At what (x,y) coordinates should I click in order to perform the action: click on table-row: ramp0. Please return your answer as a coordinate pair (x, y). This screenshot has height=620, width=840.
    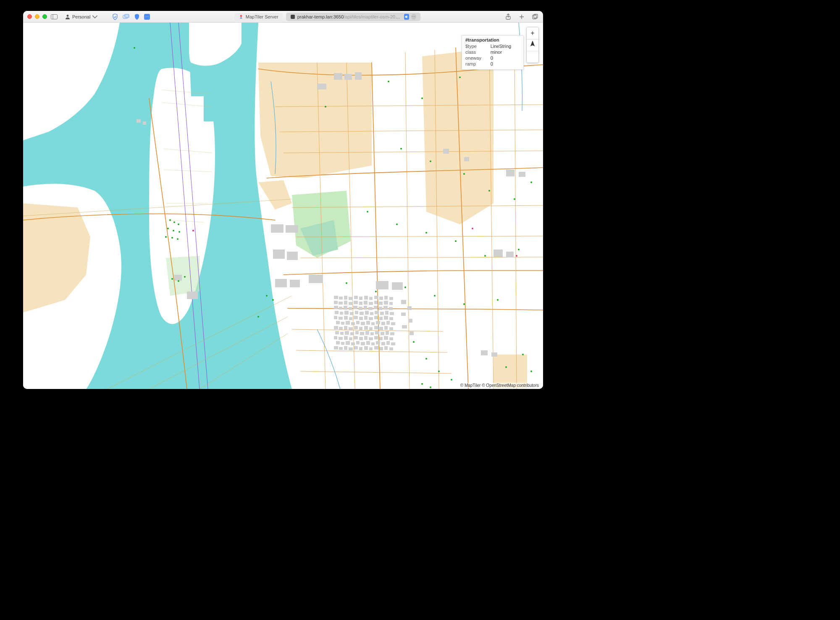
    Looking at the image, I should click on (493, 64).